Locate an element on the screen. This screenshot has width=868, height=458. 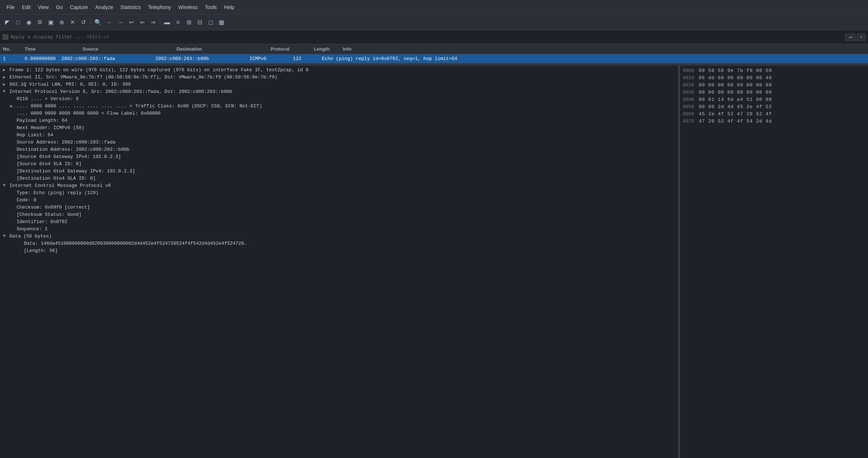
detail-text-ethernet: Ethernet II, Src: VMware_9e:7b:f7 (00:50… is located at coordinates (143, 77).